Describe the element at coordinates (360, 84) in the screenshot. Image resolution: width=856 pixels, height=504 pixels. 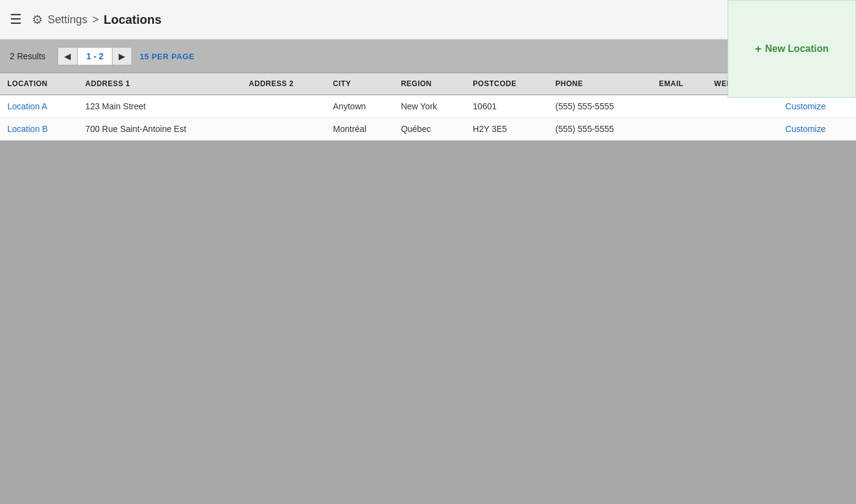
I see `col-city: CITY` at that location.